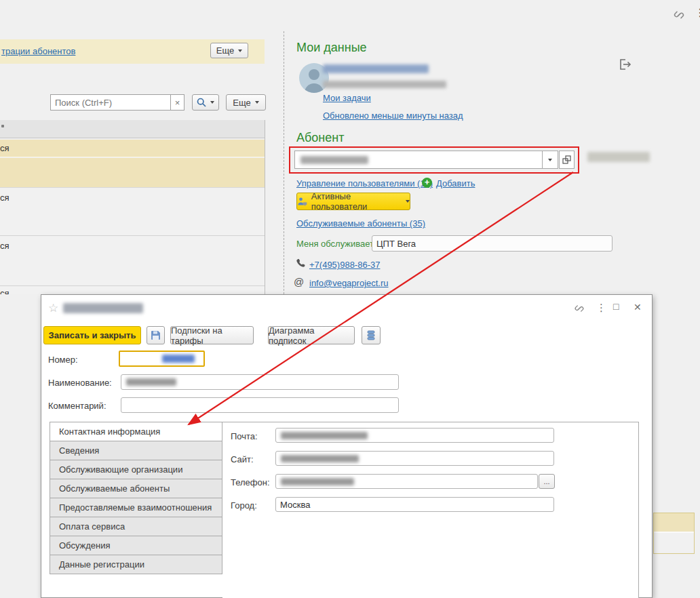  What do you see at coordinates (324, 435) in the screenshot?
I see `email-value-redacted` at bounding box center [324, 435].